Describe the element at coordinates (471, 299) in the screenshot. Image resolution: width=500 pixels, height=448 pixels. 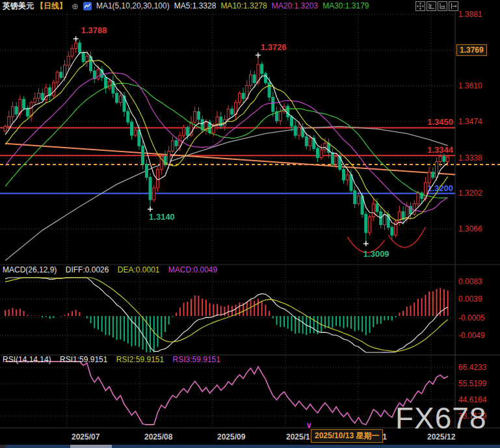
I see `svg-text: 0.0039` at that location.